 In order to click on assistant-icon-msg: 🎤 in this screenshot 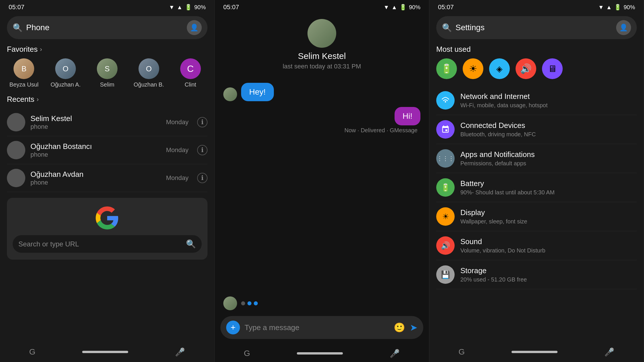, I will do `click(395, 354)`.